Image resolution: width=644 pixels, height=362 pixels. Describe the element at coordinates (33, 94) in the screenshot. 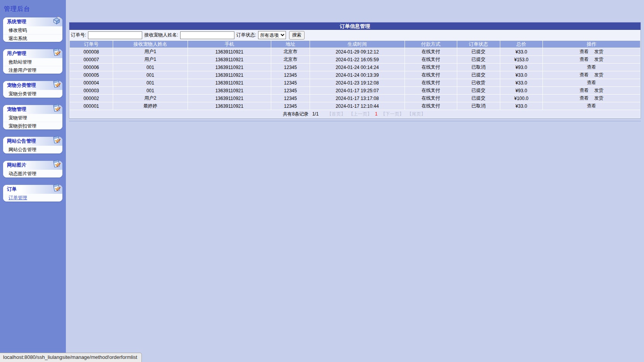

I see `sidebar-item: 宠物分类管理` at that location.